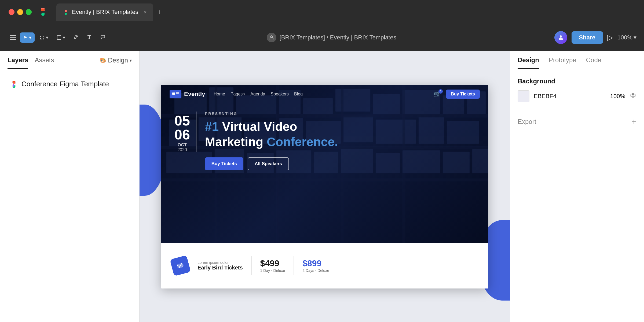  I want to click on ticket-info: Lorem ipsum dolor Early Bird Tickets, so click(220, 265).